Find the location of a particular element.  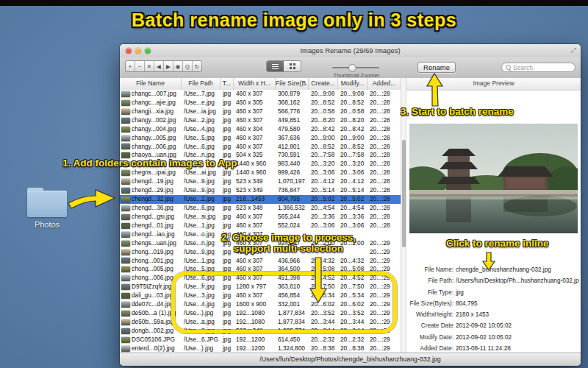

slider-knob is located at coordinates (353, 68).